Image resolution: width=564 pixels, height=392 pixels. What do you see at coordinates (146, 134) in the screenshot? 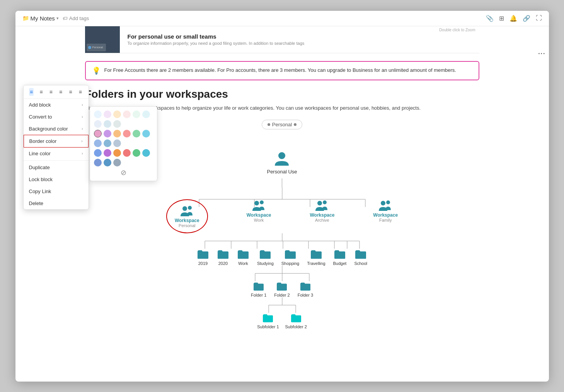
I see `color-cyan-mid` at bounding box center [146, 134].